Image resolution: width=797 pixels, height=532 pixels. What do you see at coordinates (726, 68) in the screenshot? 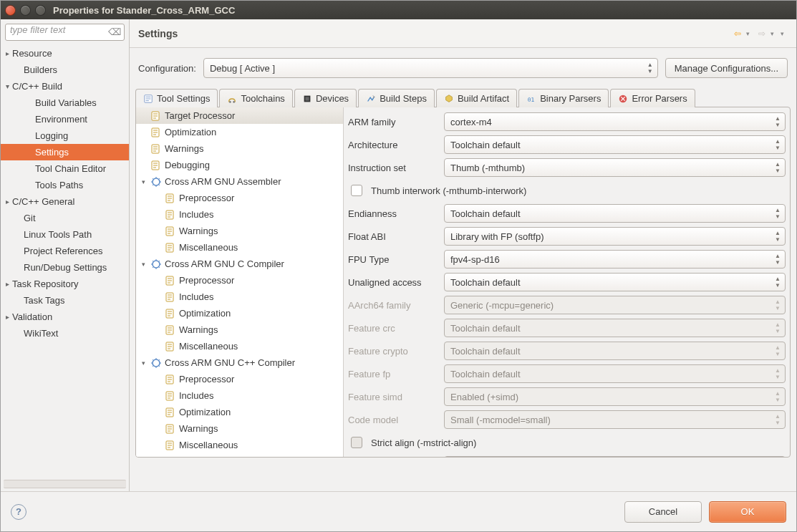
I see `manage-configurations-button: Manage Configurations...` at bounding box center [726, 68].